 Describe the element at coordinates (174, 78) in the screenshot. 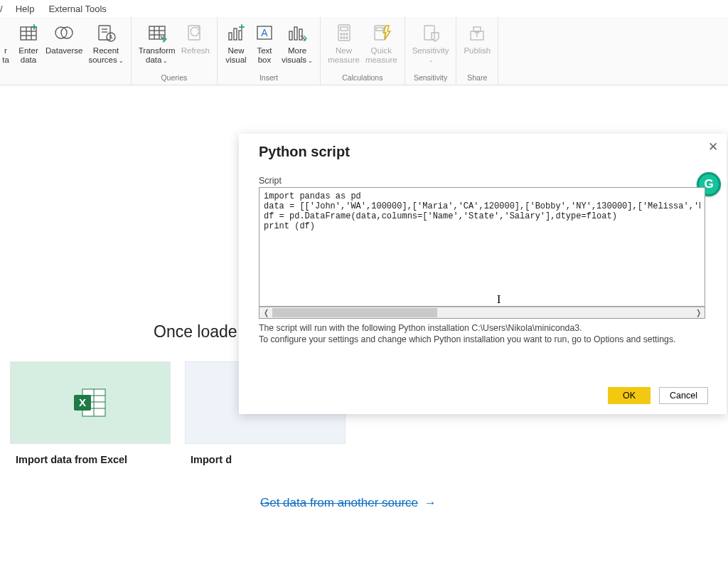

I see `group-label: Queries` at that location.